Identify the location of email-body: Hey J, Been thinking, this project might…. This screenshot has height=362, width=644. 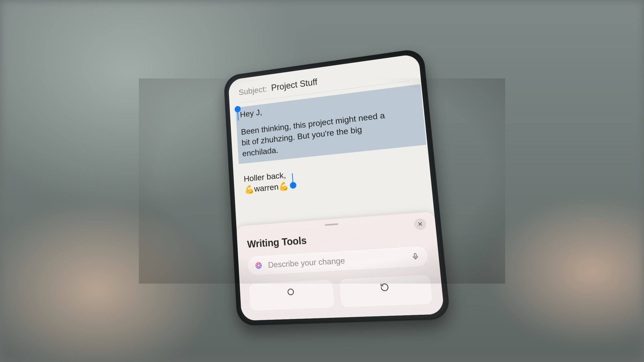
(330, 142).